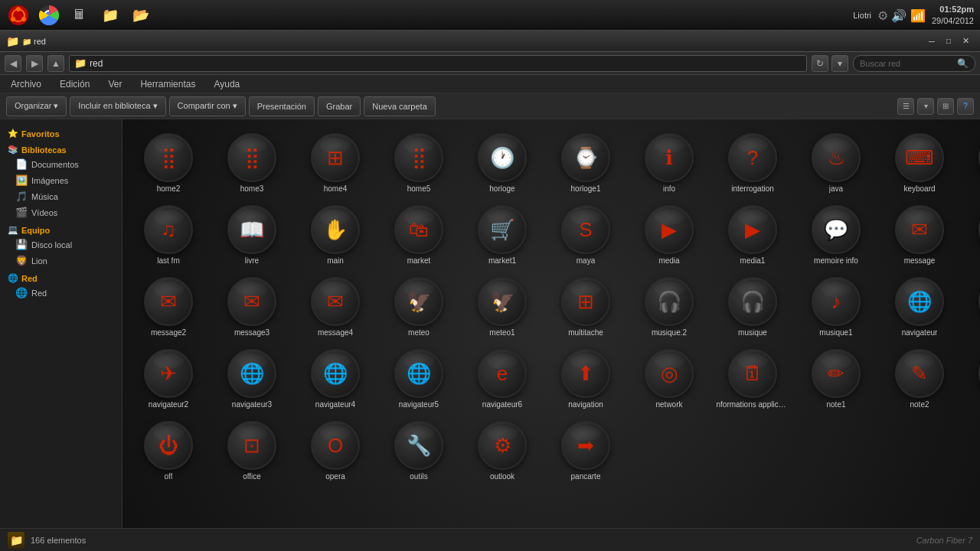  Describe the element at coordinates (932, 41) in the screenshot. I see `minimize-button: ─` at that location.